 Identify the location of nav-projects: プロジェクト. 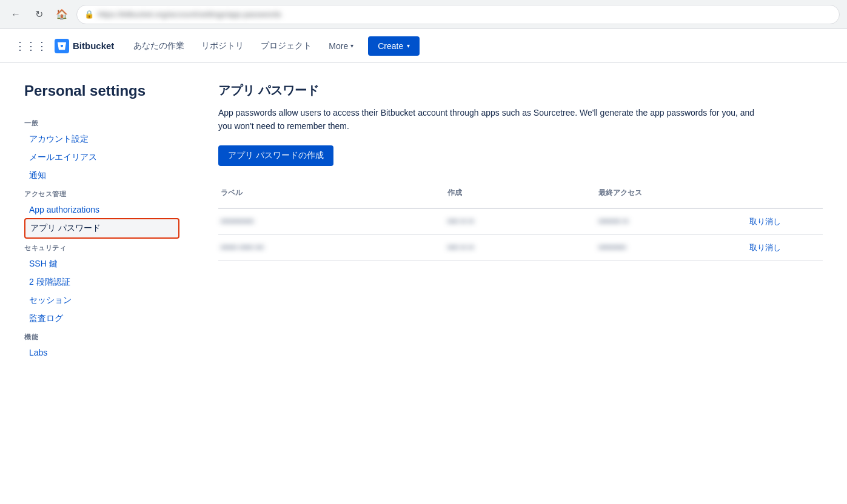
(286, 46).